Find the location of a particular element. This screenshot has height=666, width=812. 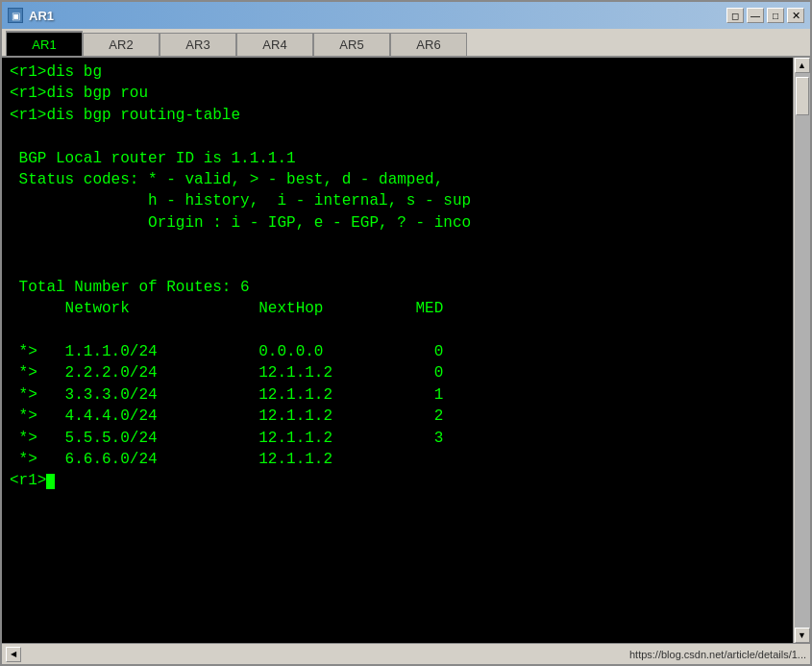

maximize-button: □ is located at coordinates (775, 15).